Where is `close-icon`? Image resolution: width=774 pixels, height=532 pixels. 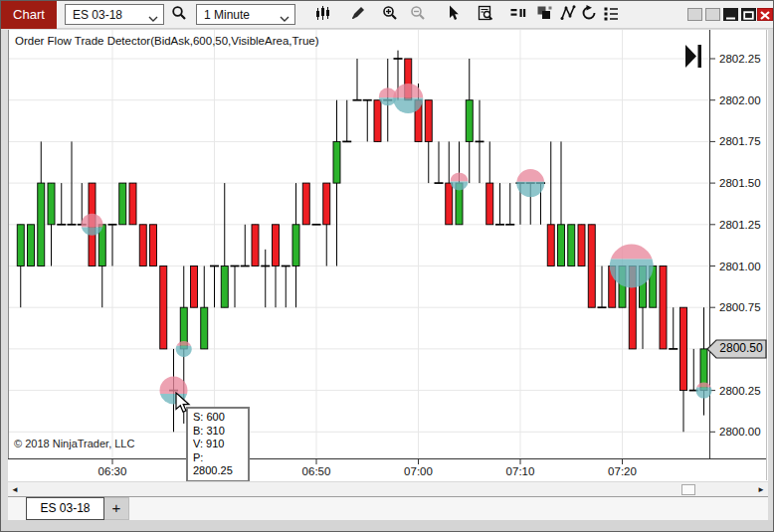 close-icon is located at coordinates (765, 15).